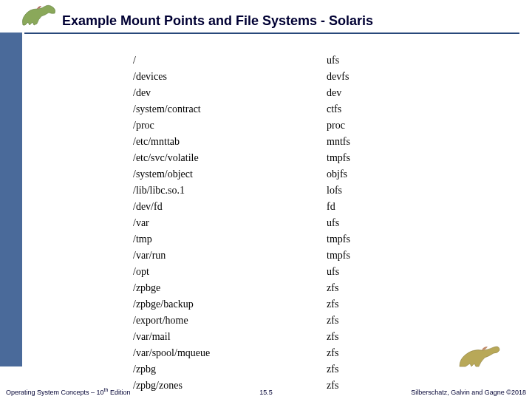 This screenshot has height=399, width=532. I want to click on mount-point-cell: /proc, so click(229, 126).